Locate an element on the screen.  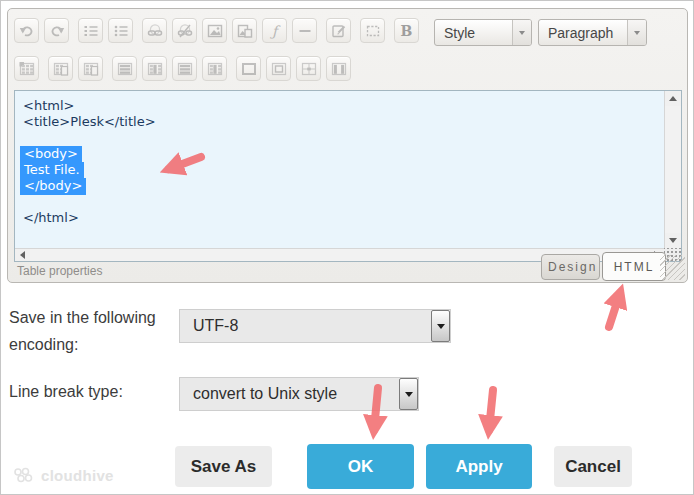
scroll-down-button is located at coordinates (673, 240).